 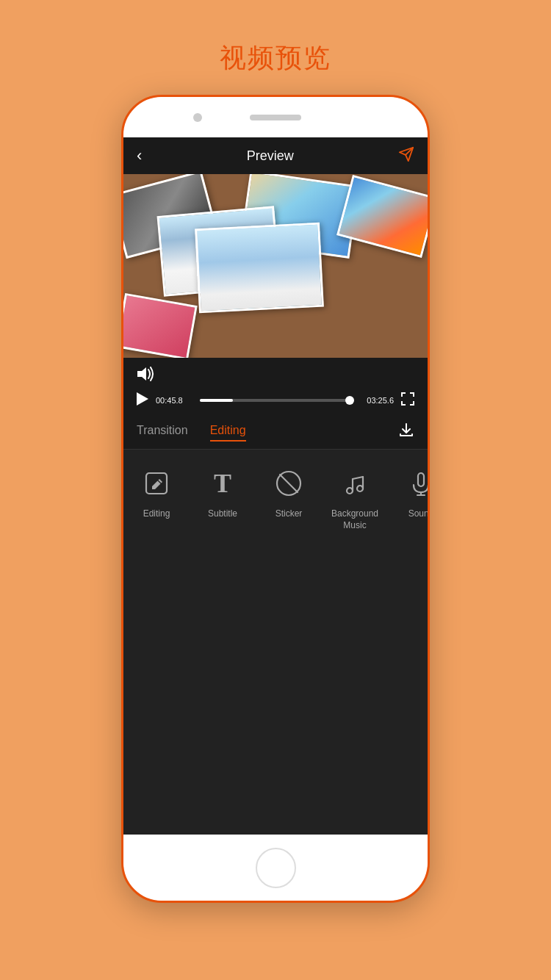 What do you see at coordinates (276, 386) in the screenshot?
I see `controls-area: 00:45.8 03:25.6` at bounding box center [276, 386].